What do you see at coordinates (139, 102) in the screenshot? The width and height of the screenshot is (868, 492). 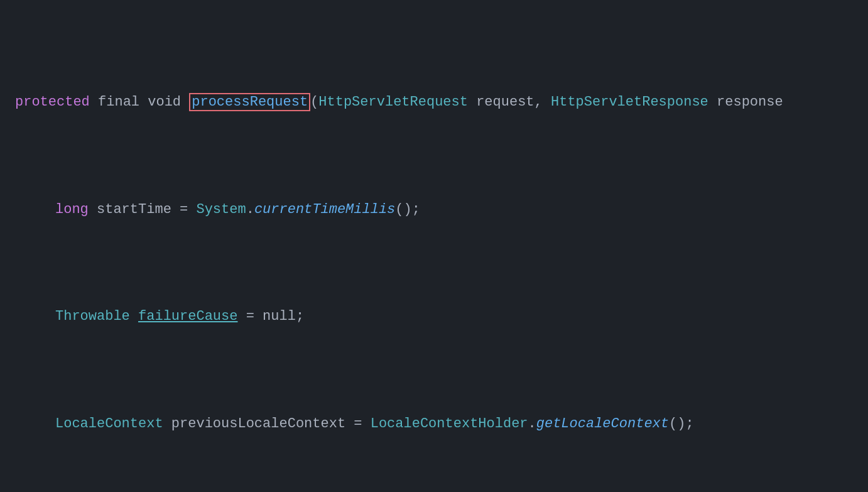 I see `text: final void` at bounding box center [139, 102].